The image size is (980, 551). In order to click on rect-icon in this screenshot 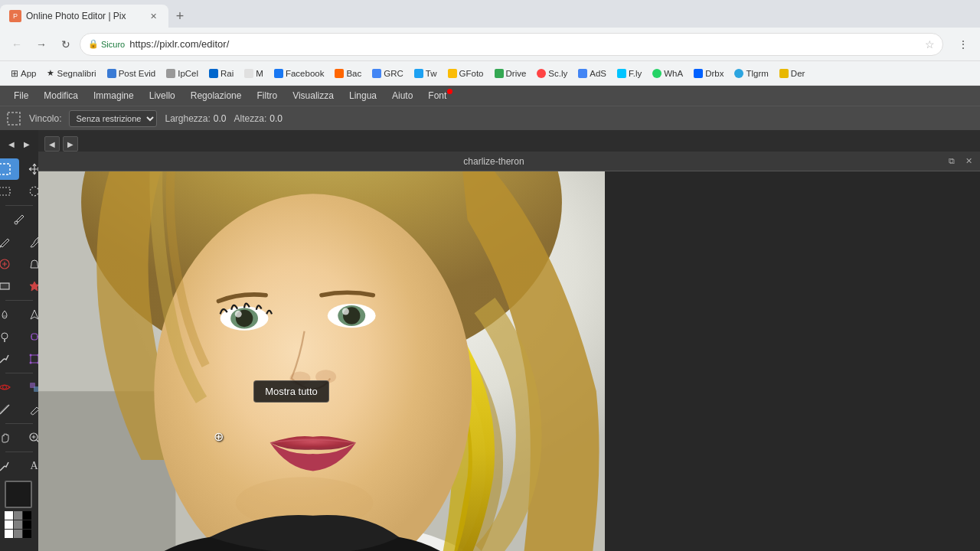, I will do `click(6, 286)`.